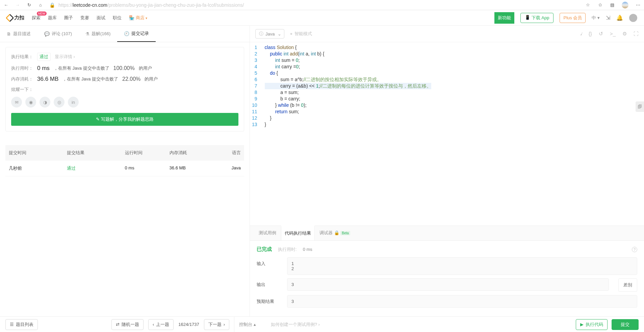  What do you see at coordinates (19, 34) in the screenshot?
I see `tab-description: 🗎题目描述` at bounding box center [19, 34].